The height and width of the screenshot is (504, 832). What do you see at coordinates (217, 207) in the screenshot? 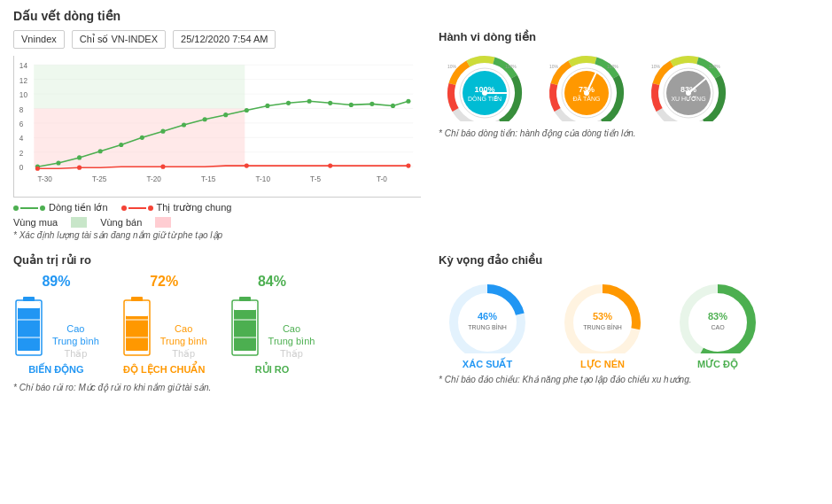
I see `chart-legend: Dòng tiền lớn Thị trường chung` at bounding box center [217, 207].